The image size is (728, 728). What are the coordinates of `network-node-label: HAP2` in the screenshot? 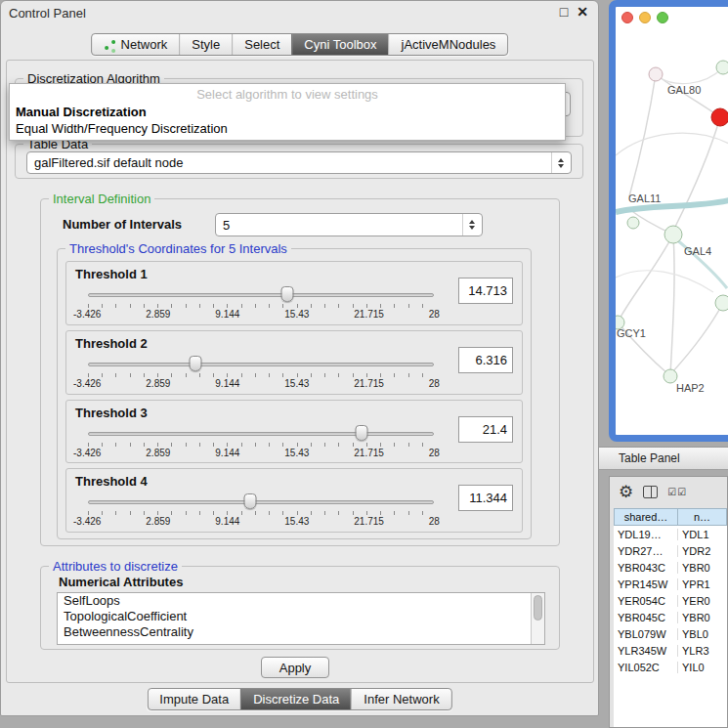 It's located at (690, 388).